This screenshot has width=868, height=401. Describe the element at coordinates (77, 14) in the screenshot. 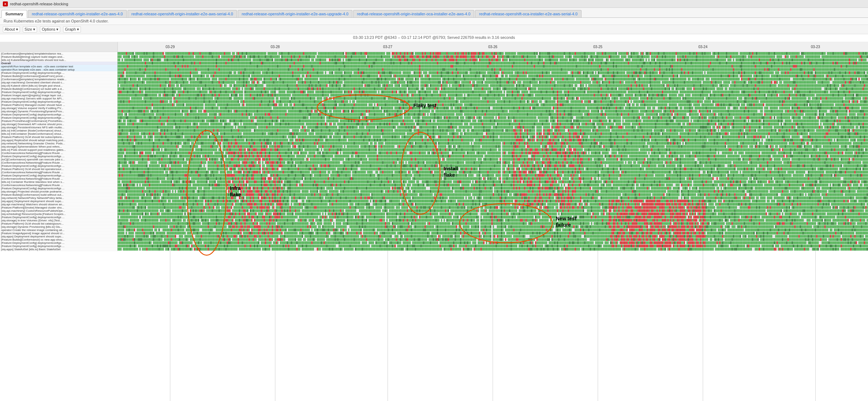

I see `tab-1: redhat-release-openshift-origin-installe…` at that location.